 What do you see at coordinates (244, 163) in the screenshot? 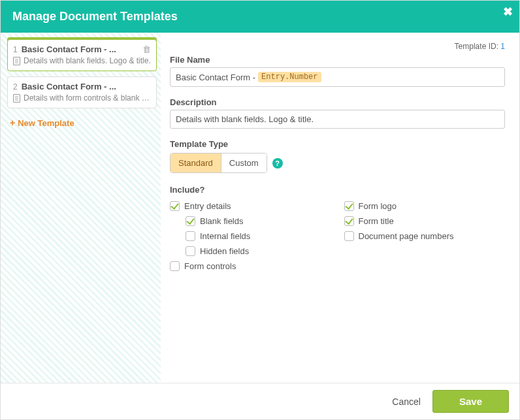
I see `template-type-custom: Custom` at bounding box center [244, 163].